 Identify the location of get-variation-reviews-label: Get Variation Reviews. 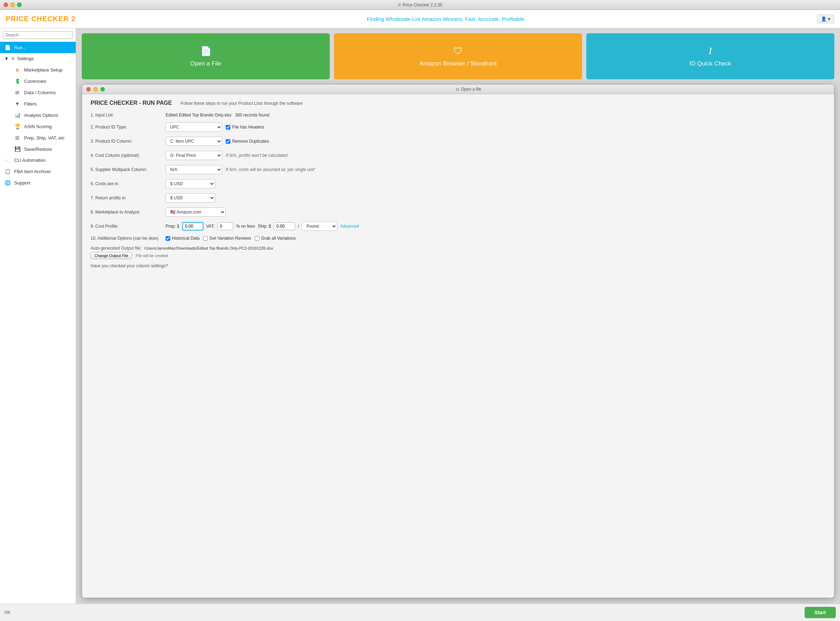
(227, 238).